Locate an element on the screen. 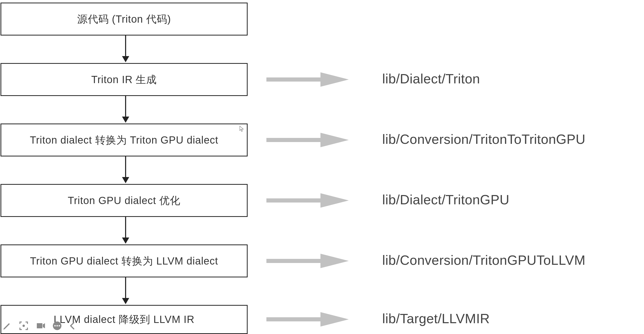  stage-triton-gpu-optimize: Triton GPU dialect 优化 is located at coordinates (124, 200).